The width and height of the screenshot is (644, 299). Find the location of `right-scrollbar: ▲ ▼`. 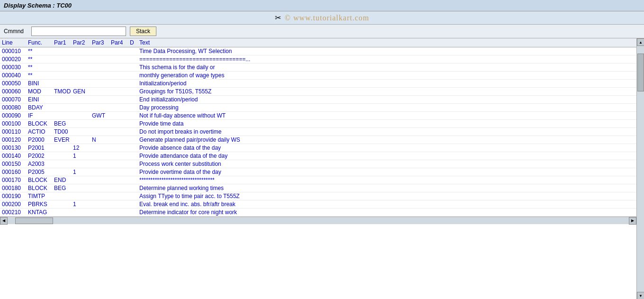

right-scrollbar: ▲ ▼ is located at coordinates (640, 169).